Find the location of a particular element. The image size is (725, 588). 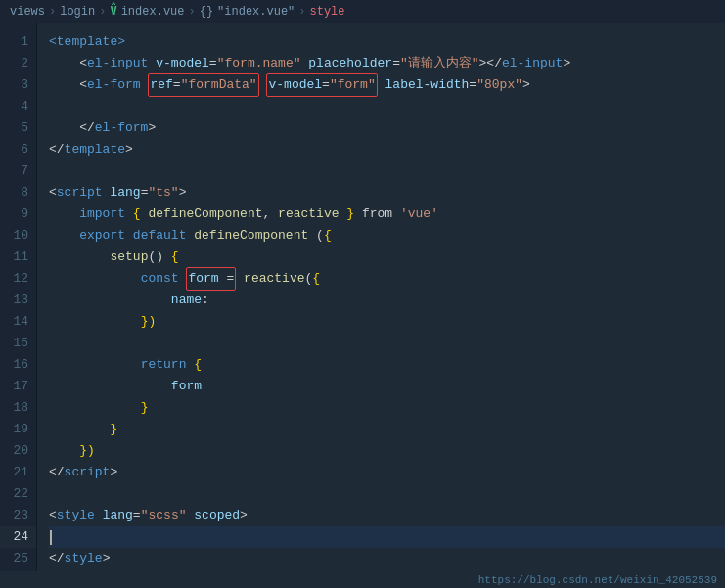

code-line-14: }) is located at coordinates (387, 322).